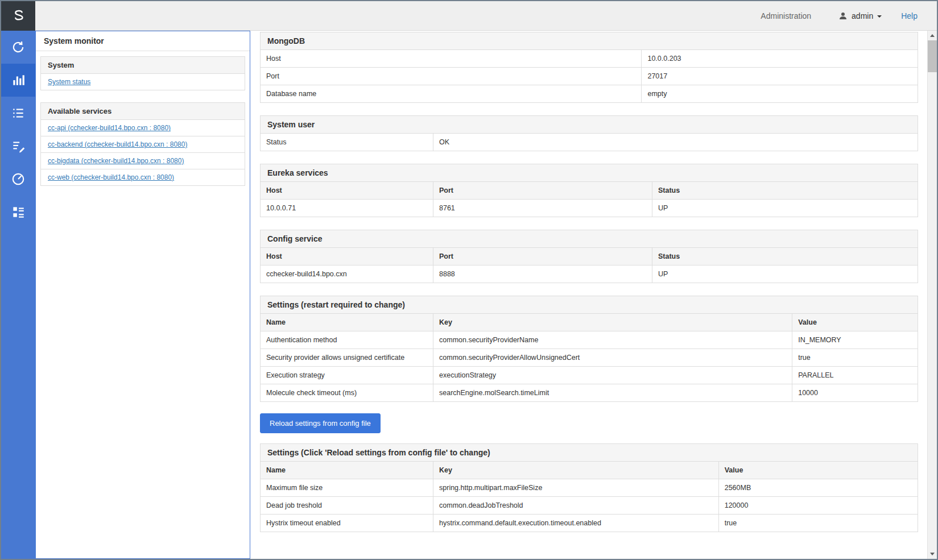 Image resolution: width=938 pixels, height=560 pixels. Describe the element at coordinates (18, 80) in the screenshot. I see `sidebar-item-system-monitor` at that location.